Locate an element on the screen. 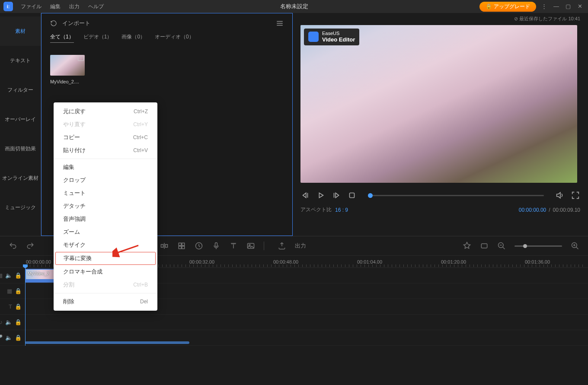  audio-track: ♪🔈🔒 is located at coordinates (294, 322).